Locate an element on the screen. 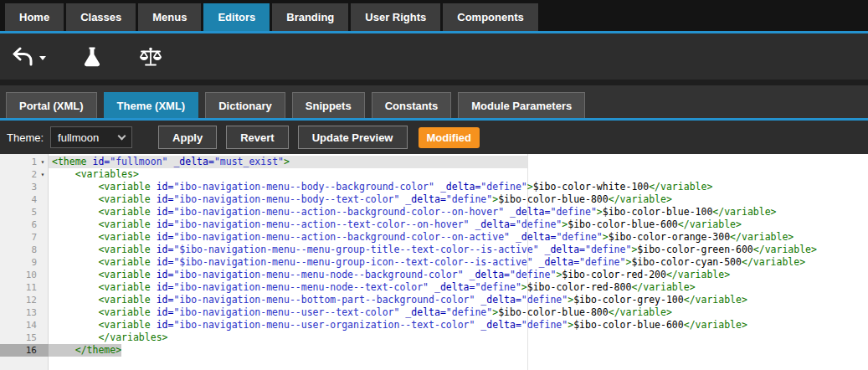 The height and width of the screenshot is (370, 868). gutter-cell: 9 is located at coordinates (24, 263).